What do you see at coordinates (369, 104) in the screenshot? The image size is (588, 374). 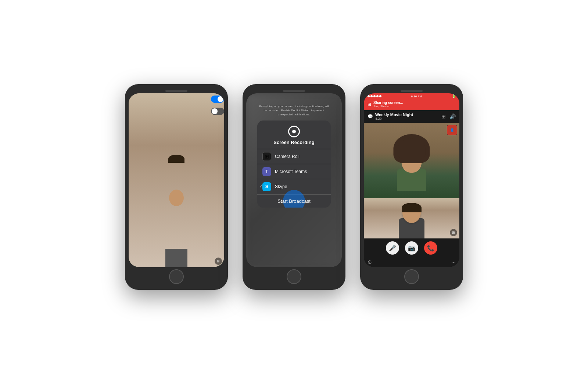 I see `sharing-screen-icon: ⊞` at bounding box center [369, 104].